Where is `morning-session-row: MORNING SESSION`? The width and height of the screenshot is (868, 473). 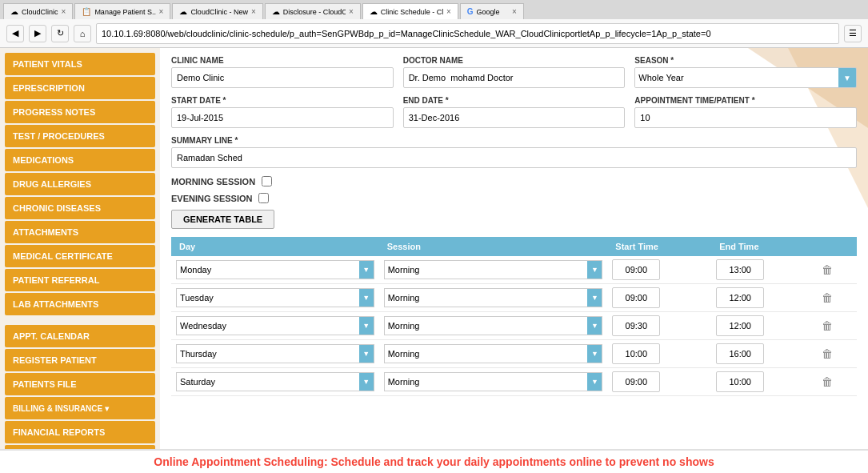 morning-session-row: MORNING SESSION is located at coordinates (514, 181).